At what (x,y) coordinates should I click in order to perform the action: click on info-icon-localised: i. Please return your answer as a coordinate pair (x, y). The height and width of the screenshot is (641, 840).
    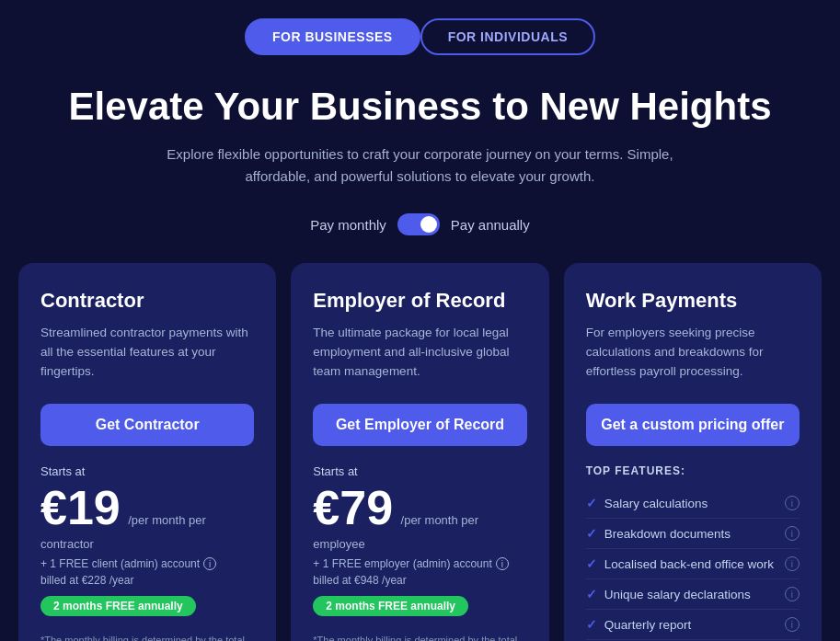
    Looking at the image, I should click on (792, 564).